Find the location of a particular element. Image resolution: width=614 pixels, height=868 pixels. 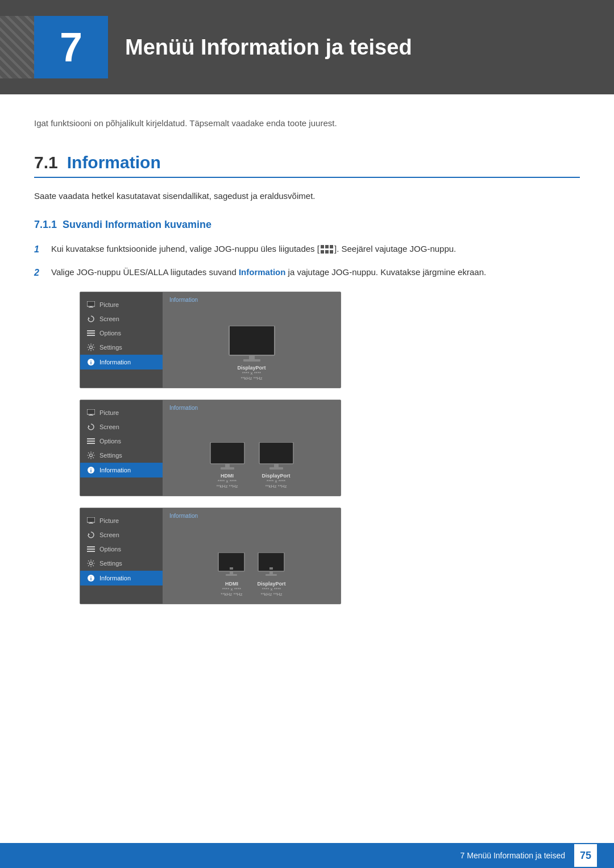

monitor-display-3: HDMI **** x **** **kHz **Hz is located at coordinates (251, 562).